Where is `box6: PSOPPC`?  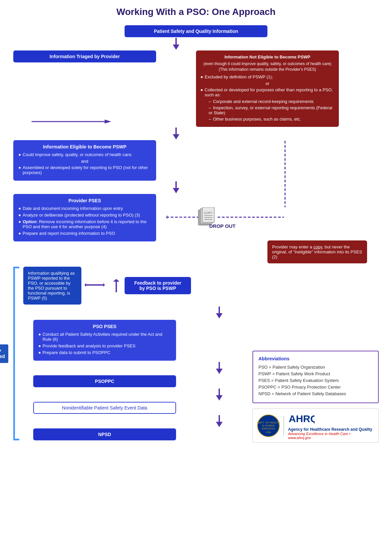 box6: PSOPPC is located at coordinates (105, 381).